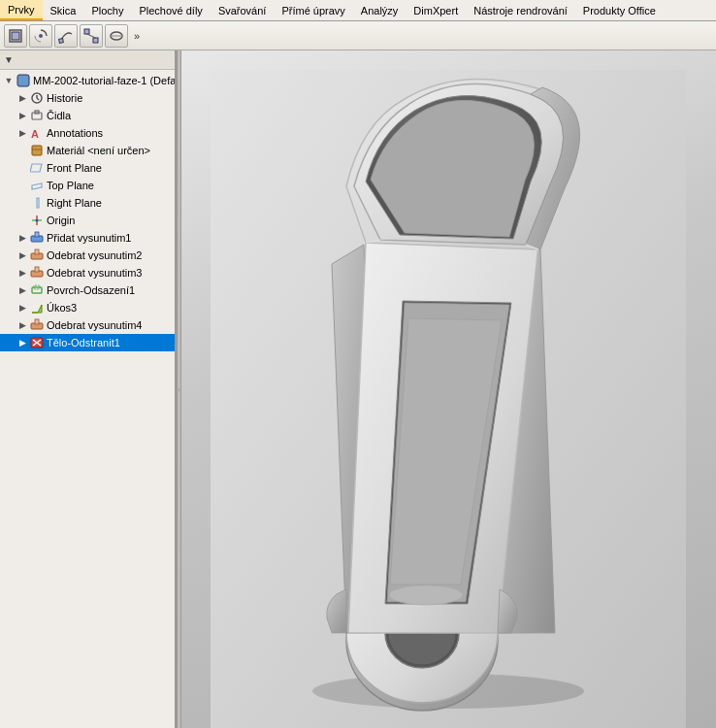 This screenshot has height=728, width=716. Describe the element at coordinates (37, 290) in the screenshot. I see `povrch-odsazeni1-icon` at that location.